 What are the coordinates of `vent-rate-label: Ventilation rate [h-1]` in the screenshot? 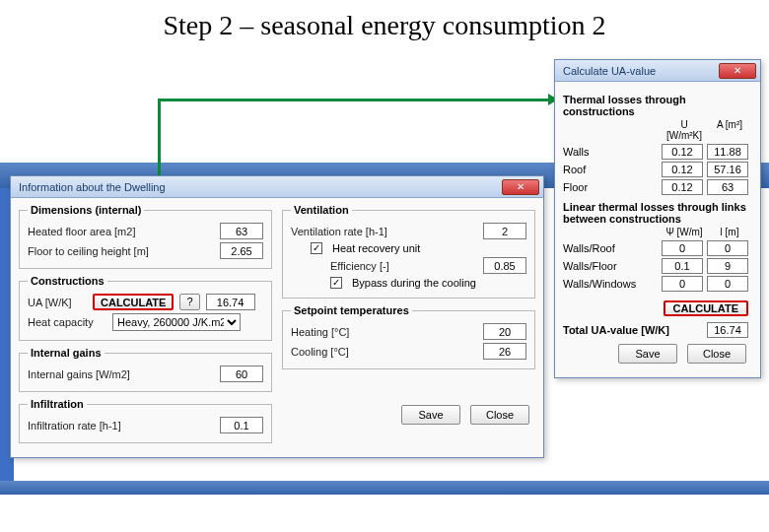 It's located at (365, 232).